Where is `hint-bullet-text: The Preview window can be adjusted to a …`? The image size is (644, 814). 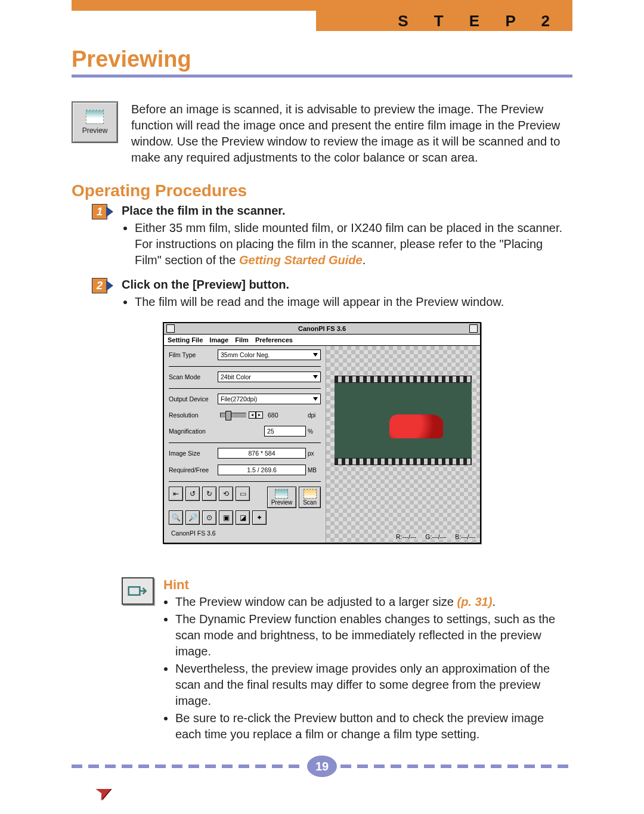
hint-bullet-text: The Preview window can be adjusted to a … is located at coordinates (316, 602).